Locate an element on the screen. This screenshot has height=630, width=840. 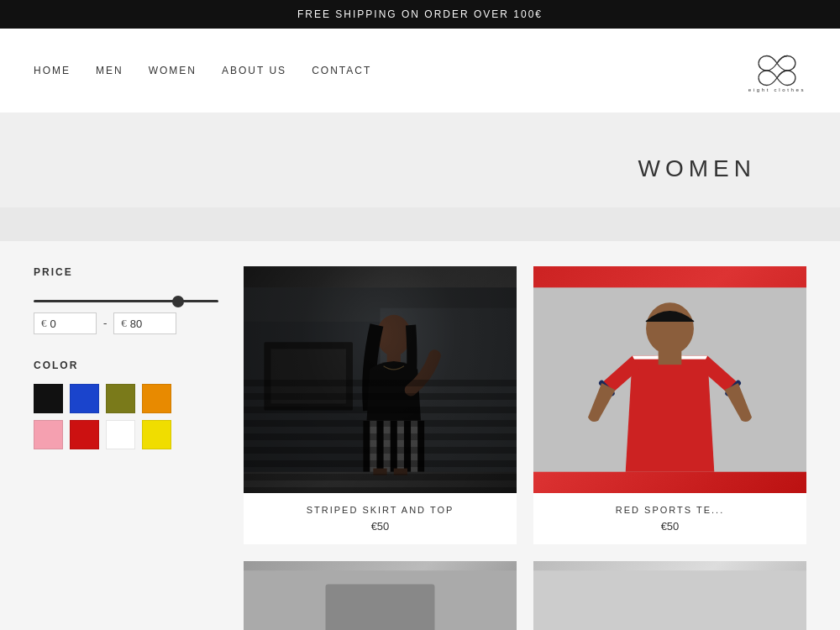
svg-text: eight clothes is located at coordinates (777, 89).